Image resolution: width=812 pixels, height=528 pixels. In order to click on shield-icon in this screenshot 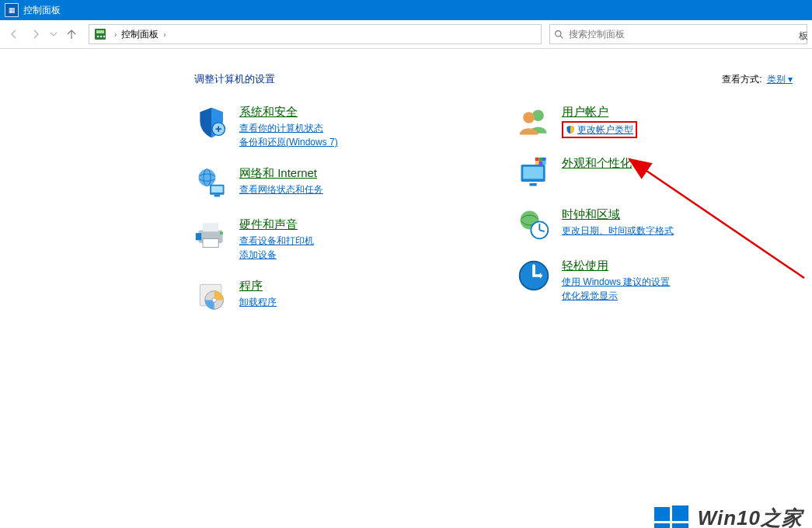, I will do `click(211, 122)`.